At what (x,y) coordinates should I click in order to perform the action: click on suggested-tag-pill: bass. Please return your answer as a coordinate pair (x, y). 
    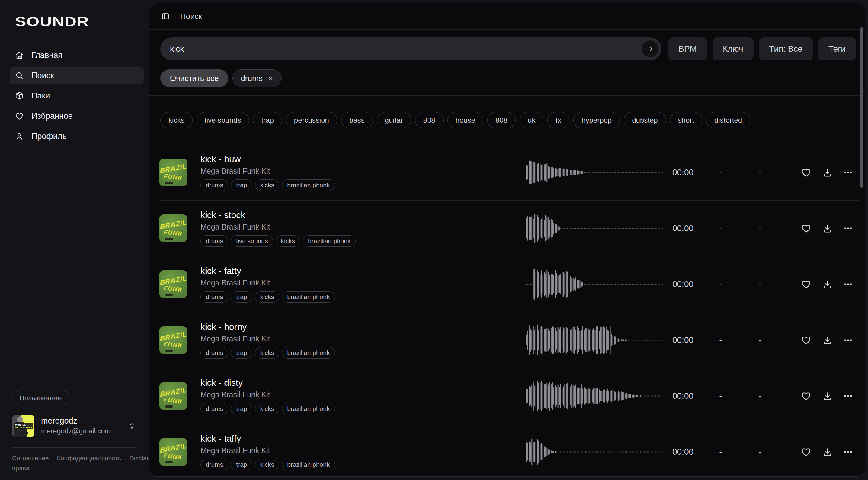
    Looking at the image, I should click on (357, 120).